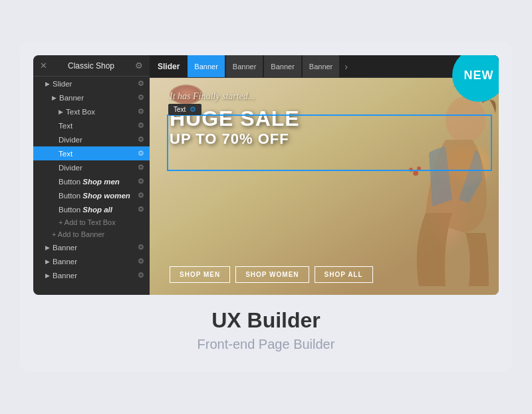 The image size is (532, 414). What do you see at coordinates (92, 125) in the screenshot?
I see `tree-item-text1: Text ⚙` at bounding box center [92, 125].